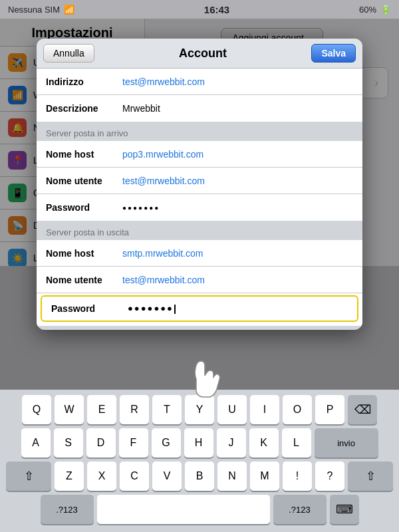 Image resolution: width=399 pixels, height=532 pixels. Describe the element at coordinates (375, 9) in the screenshot. I see `status-right: 60% 🔋` at that location.